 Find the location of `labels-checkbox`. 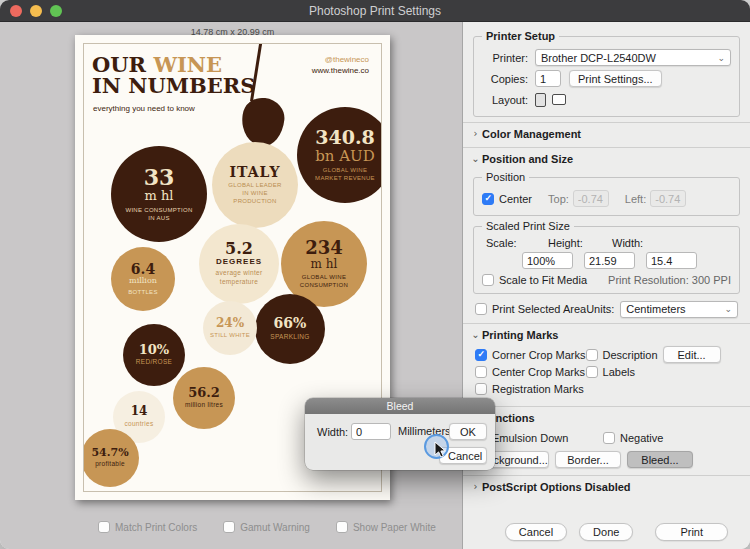

labels-checkbox is located at coordinates (592, 372).